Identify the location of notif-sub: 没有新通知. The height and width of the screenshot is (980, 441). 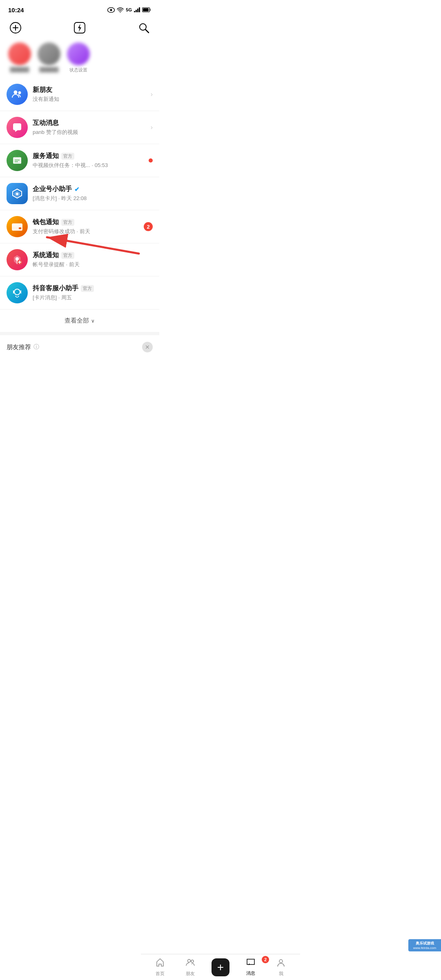
(89, 99).